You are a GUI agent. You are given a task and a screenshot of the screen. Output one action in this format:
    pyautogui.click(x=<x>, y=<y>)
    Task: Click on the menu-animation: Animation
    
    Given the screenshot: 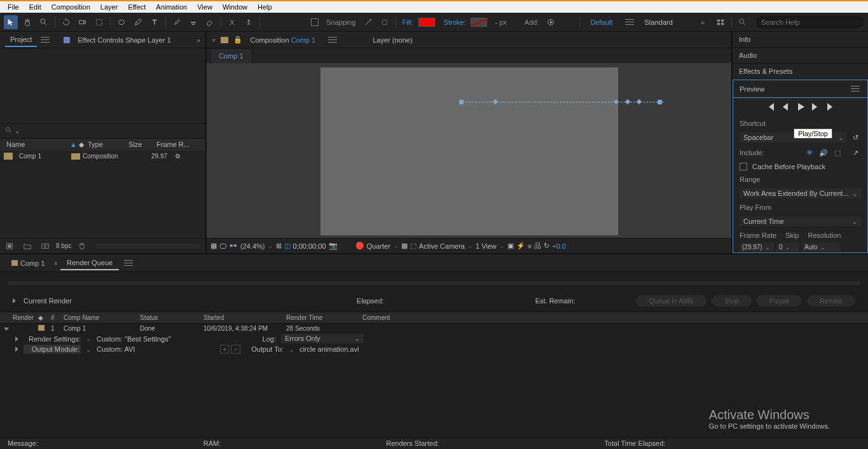 What is the action you would take?
    pyautogui.click(x=172, y=7)
    